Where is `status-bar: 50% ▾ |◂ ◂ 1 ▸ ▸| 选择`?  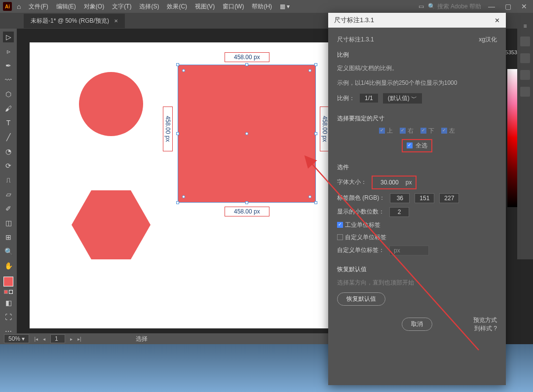 status-bar: 50% ▾ |◂ ◂ 1 ▸ ▸| 选择 is located at coordinates (164, 339).